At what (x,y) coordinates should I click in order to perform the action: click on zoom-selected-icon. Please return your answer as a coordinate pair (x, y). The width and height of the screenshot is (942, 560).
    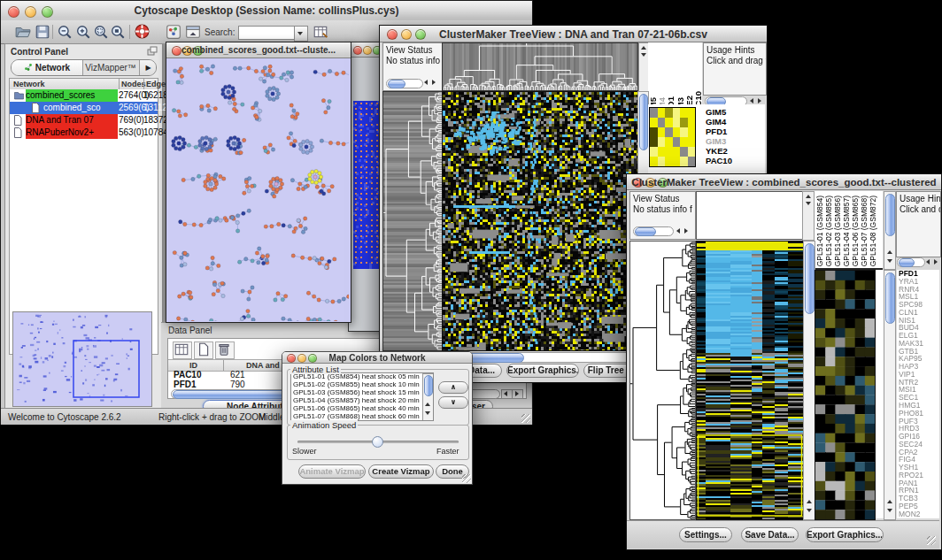
    Looking at the image, I should click on (118, 32).